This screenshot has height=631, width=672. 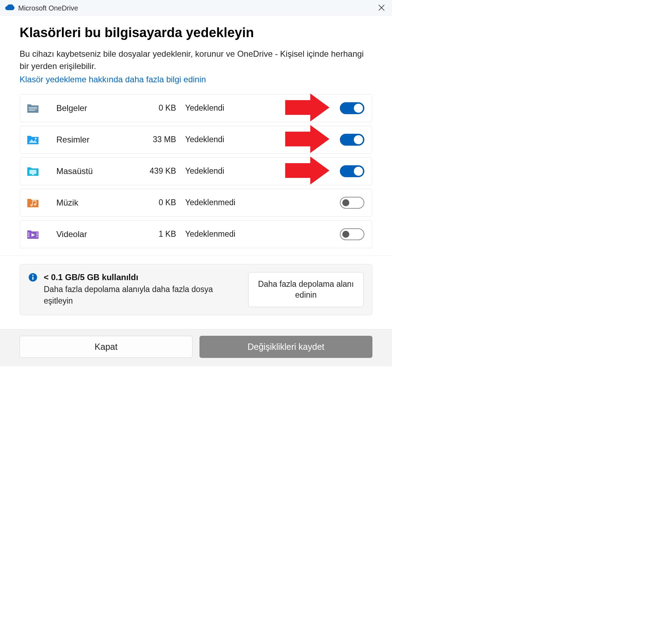 I want to click on dialog-footer: Kapat Değişiklikleri kaydet, so click(x=196, y=348).